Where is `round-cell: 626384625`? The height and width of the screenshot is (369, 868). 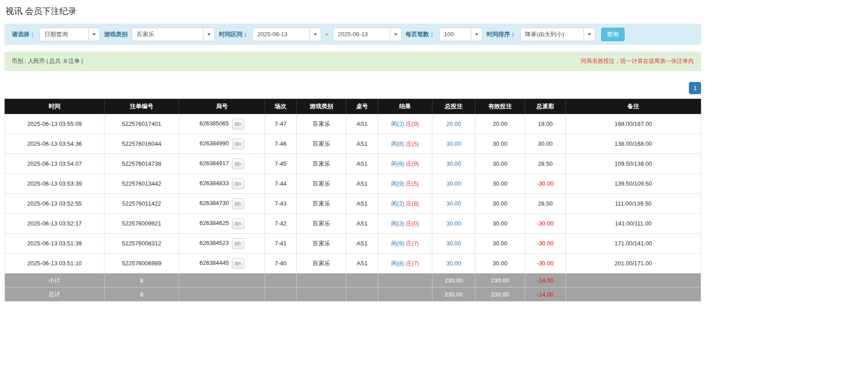 round-cell: 626384625 is located at coordinates (222, 224).